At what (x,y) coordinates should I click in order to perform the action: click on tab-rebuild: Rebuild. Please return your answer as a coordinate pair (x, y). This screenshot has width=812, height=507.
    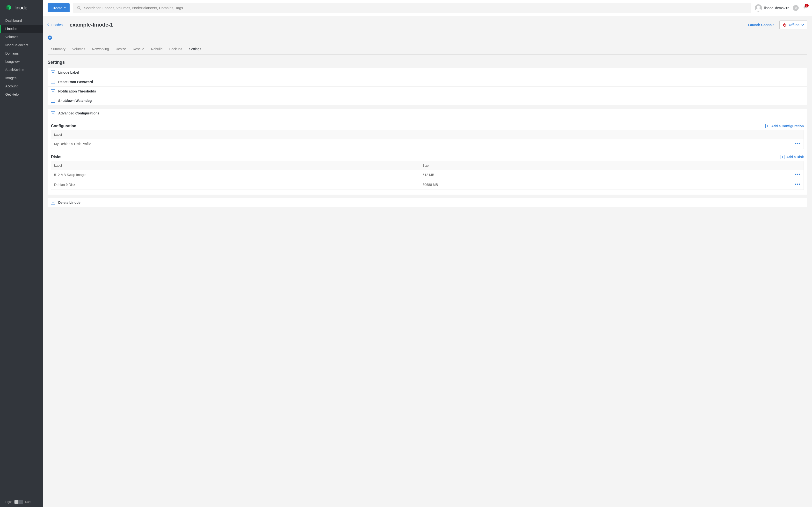
    Looking at the image, I should click on (157, 49).